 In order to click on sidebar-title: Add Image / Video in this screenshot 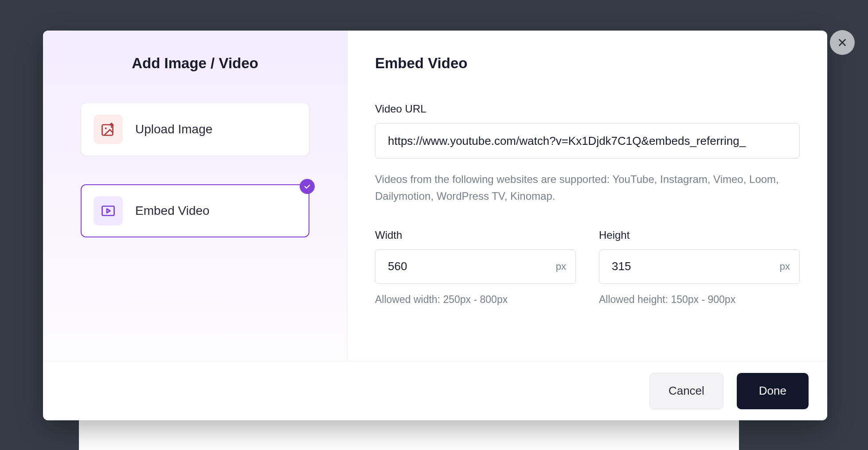, I will do `click(195, 63)`.